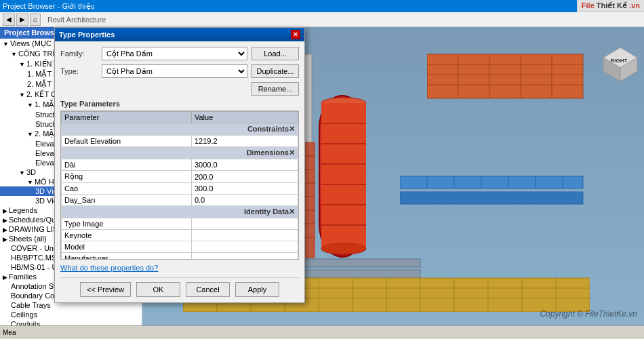  What do you see at coordinates (180, 129) in the screenshot?
I see `constraints-group-header: Constraints ✕` at bounding box center [180, 129].